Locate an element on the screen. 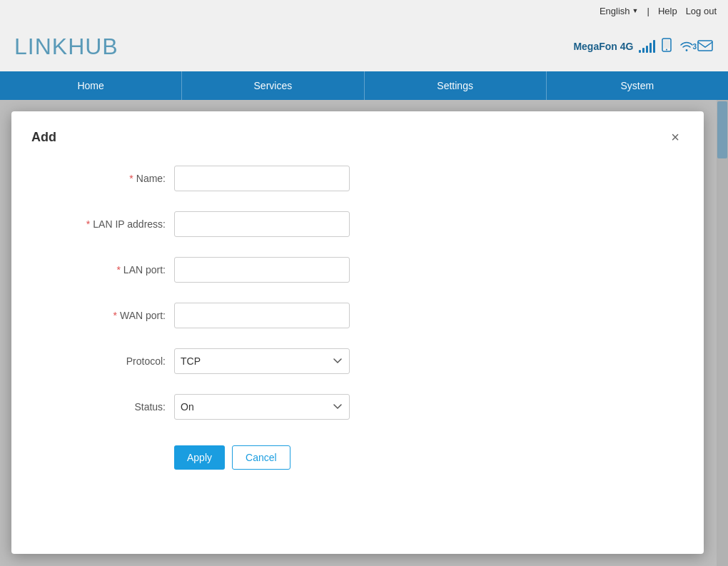 This screenshot has height=566, width=728. wan-port-input is located at coordinates (262, 315).